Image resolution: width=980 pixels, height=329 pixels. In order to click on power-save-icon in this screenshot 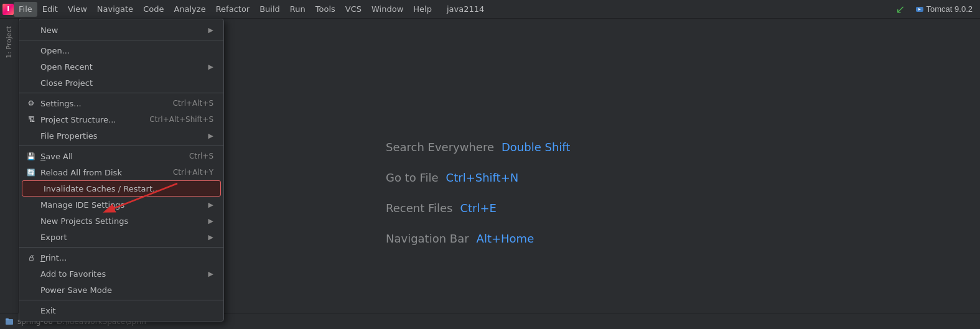, I will do `click(31, 290)`.